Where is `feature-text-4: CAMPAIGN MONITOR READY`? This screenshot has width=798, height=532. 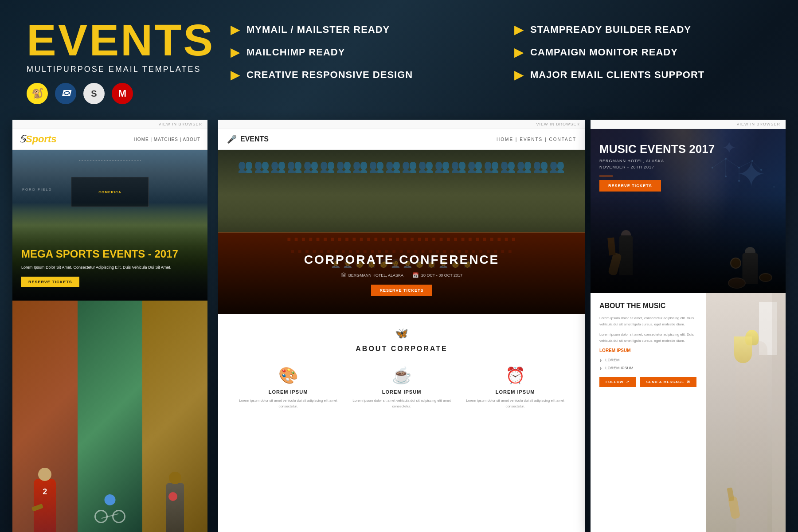
feature-text-4: CAMPAIGN MONITOR READY is located at coordinates (604, 52).